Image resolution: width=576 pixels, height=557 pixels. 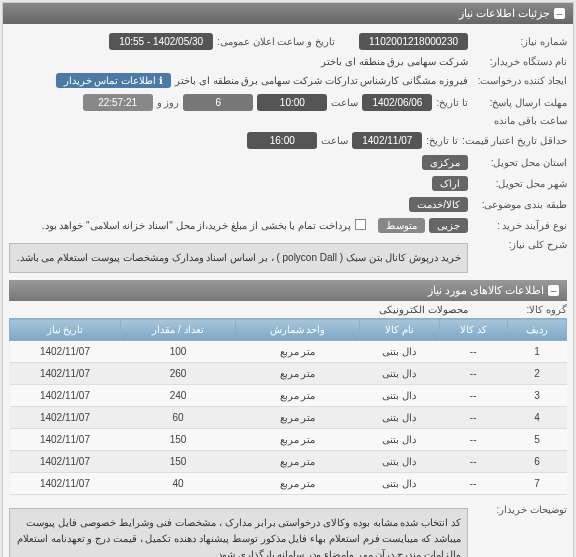 What do you see at coordinates (520, 204) in the screenshot?
I see `lbl-topic: طبقه بندی موضوعی:` at bounding box center [520, 204].